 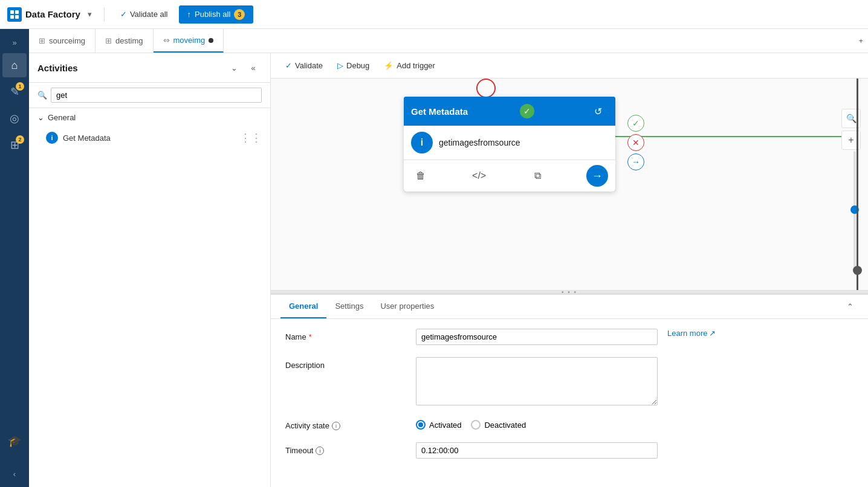 What do you see at coordinates (15, 15) in the screenshot?
I see `logo-icon` at bounding box center [15, 15].